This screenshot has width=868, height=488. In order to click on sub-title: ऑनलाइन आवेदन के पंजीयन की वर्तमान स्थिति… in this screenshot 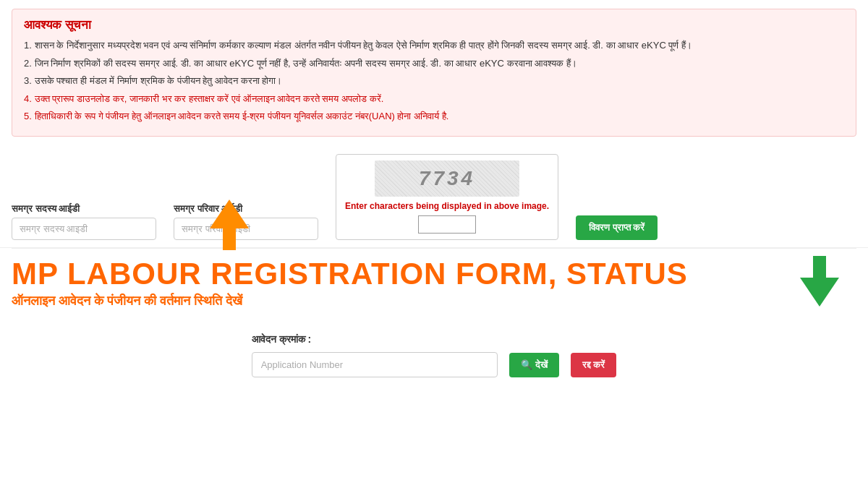, I will do `click(434, 301)`.